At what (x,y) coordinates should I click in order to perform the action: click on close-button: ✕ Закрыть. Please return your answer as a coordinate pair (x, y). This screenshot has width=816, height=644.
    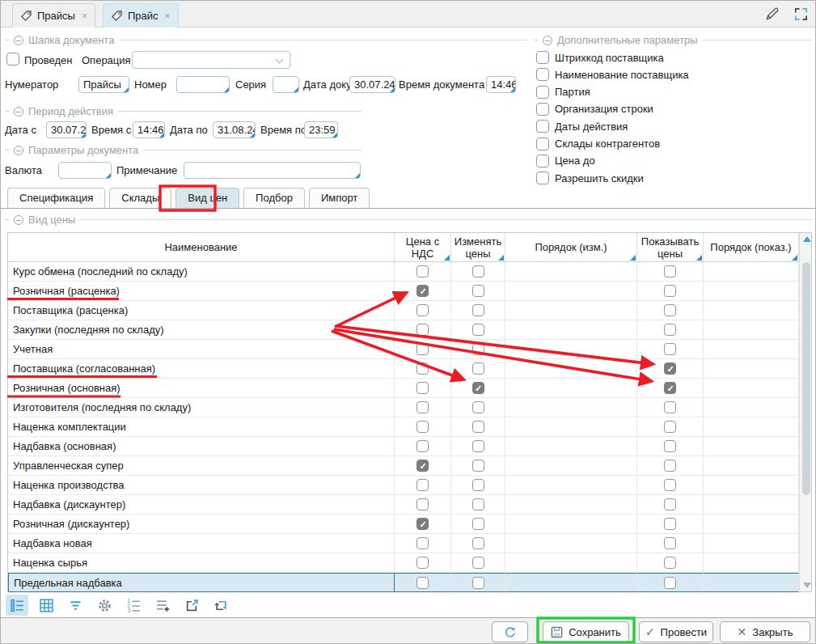
    Looking at the image, I should click on (765, 632).